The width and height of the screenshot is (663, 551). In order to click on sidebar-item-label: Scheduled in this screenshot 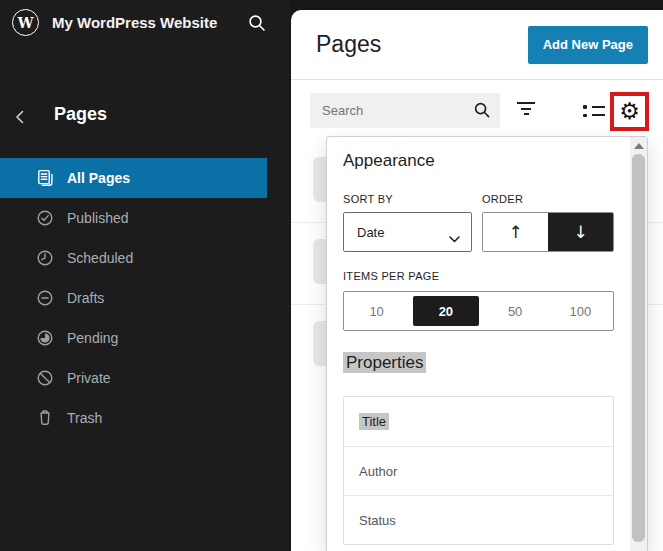, I will do `click(100, 258)`.